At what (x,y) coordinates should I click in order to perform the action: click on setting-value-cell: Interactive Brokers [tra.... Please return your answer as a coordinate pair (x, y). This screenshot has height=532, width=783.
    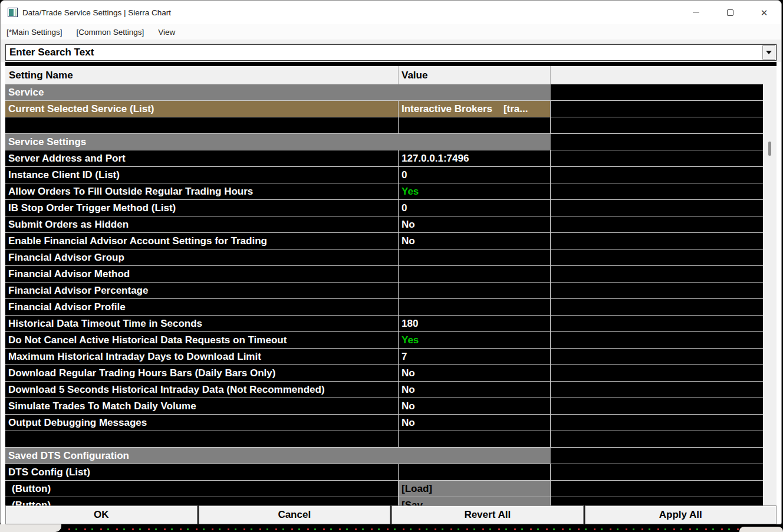
    Looking at the image, I should click on (475, 109).